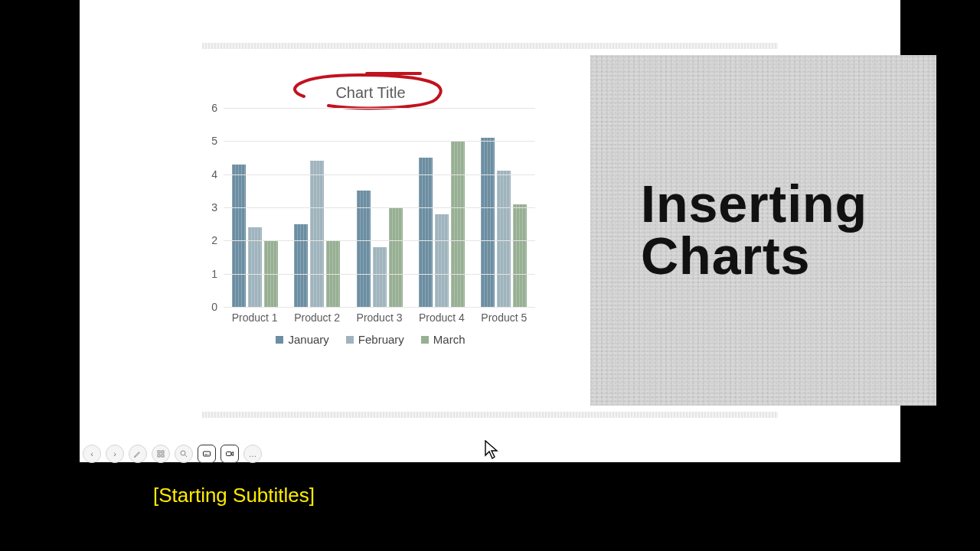 The height and width of the screenshot is (551, 980). I want to click on legend-item-march: March, so click(443, 340).